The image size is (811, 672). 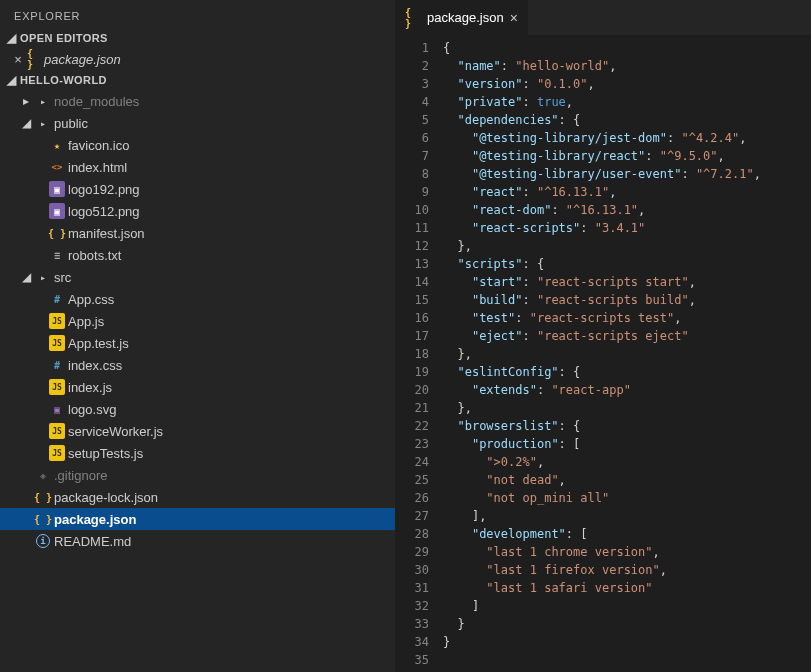 What do you see at coordinates (627, 192) in the screenshot?
I see `code-line: "react": "^16.13.1",` at bounding box center [627, 192].